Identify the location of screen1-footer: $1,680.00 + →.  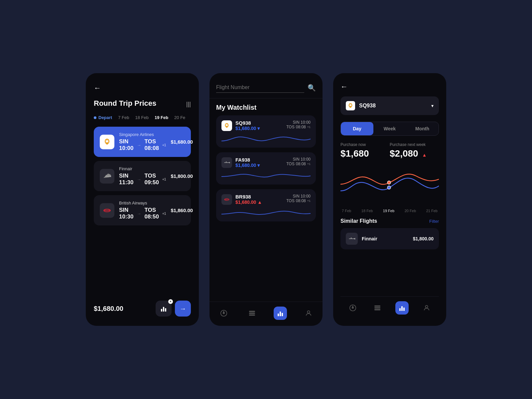
(142, 306).